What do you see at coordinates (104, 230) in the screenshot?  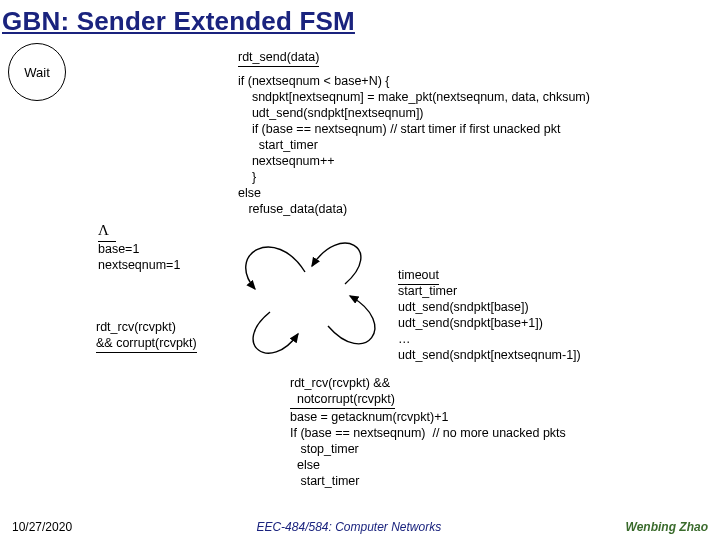 I see `lambda-symbol: Λ` at bounding box center [104, 230].